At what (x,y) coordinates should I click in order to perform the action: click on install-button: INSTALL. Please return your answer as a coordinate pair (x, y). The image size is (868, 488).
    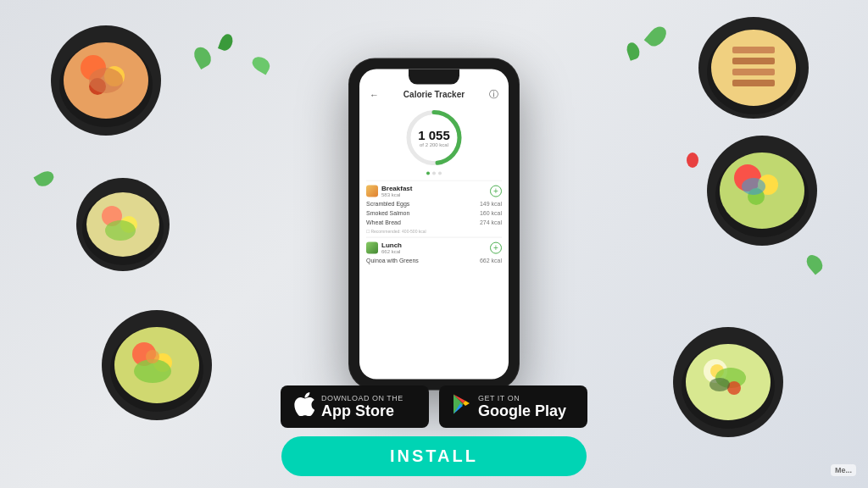
    Looking at the image, I should click on (434, 456).